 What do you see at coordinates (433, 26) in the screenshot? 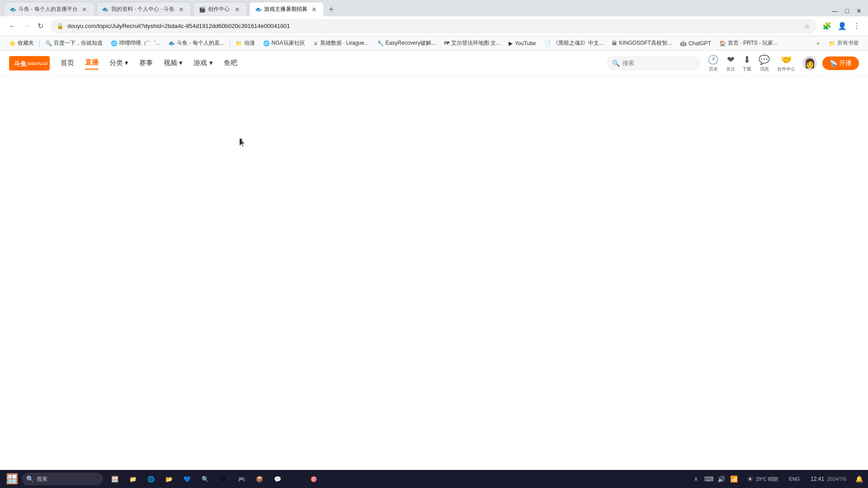
I see `url-bar: 🔒 douyu.com/topic/JulyRecruit?dyshid=2bd…` at bounding box center [433, 26].